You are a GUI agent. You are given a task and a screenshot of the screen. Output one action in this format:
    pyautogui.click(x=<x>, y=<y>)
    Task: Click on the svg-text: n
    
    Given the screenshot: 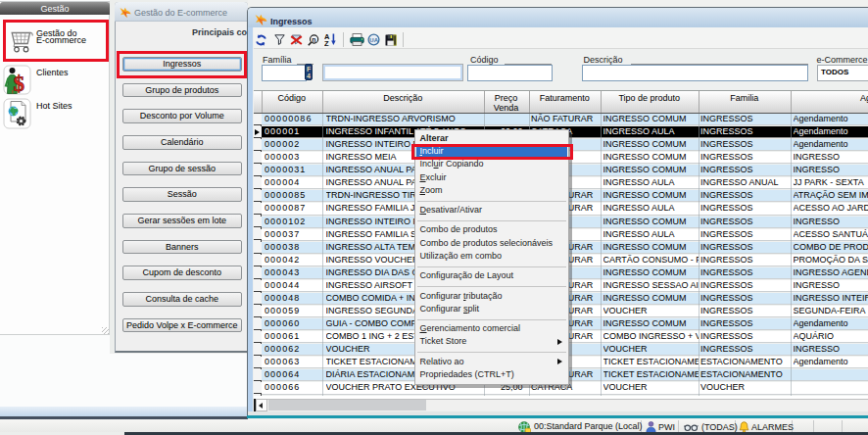 What is the action you would take?
    pyautogui.click(x=313, y=39)
    